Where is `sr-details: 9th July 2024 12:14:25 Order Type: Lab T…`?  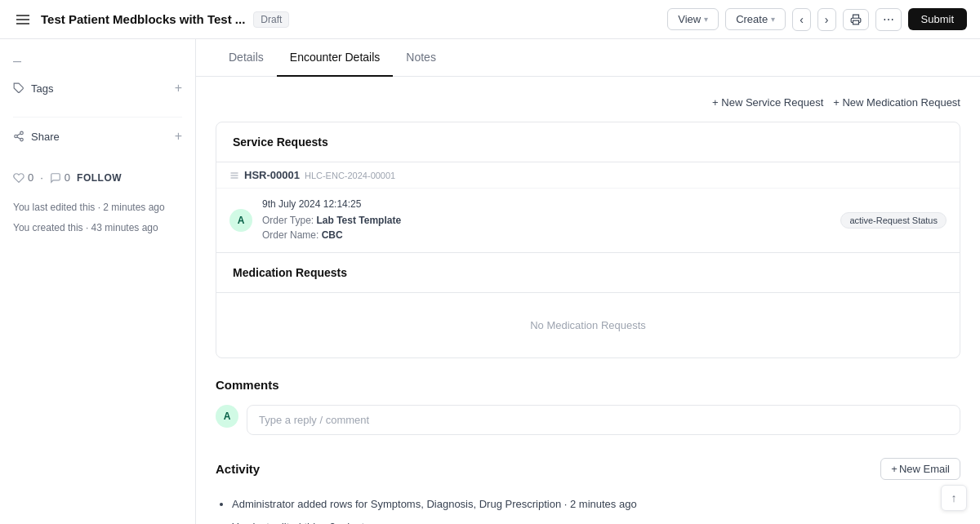
sr-details: 9th July 2024 12:14:25 Order Type: Lab T… is located at coordinates (551, 220).